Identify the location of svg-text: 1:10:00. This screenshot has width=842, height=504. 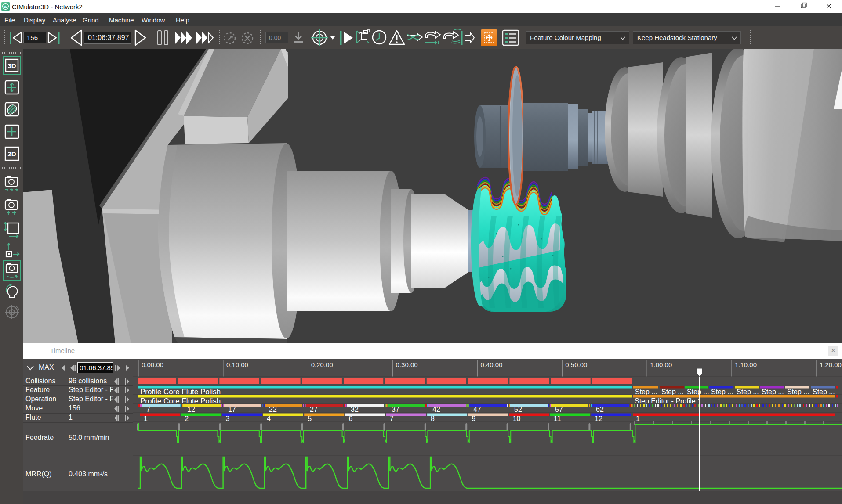
(746, 364).